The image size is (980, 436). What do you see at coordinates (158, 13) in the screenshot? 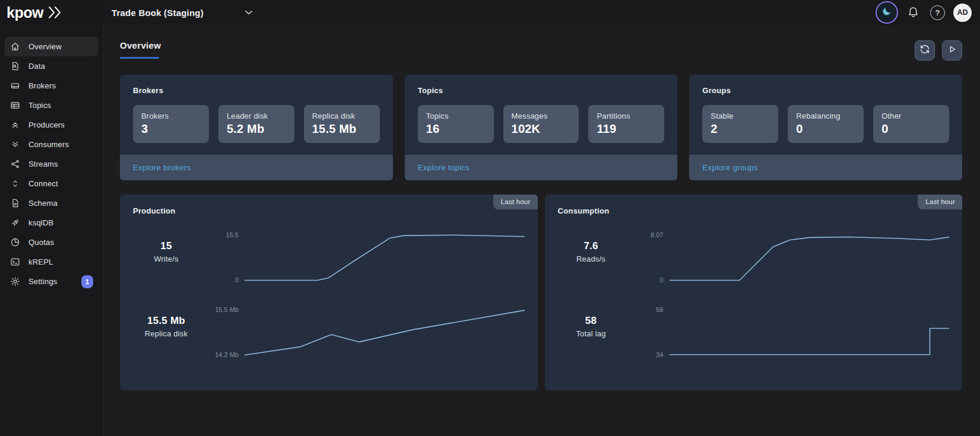
I see `environment-name: Trade Book (Staging)` at bounding box center [158, 13].